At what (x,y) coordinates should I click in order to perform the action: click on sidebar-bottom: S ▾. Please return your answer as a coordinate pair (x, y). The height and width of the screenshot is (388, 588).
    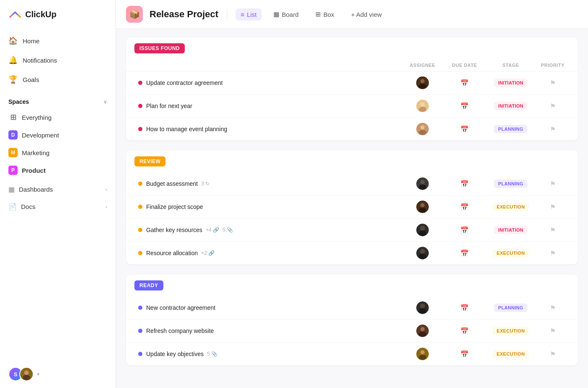
    Looking at the image, I should click on (58, 374).